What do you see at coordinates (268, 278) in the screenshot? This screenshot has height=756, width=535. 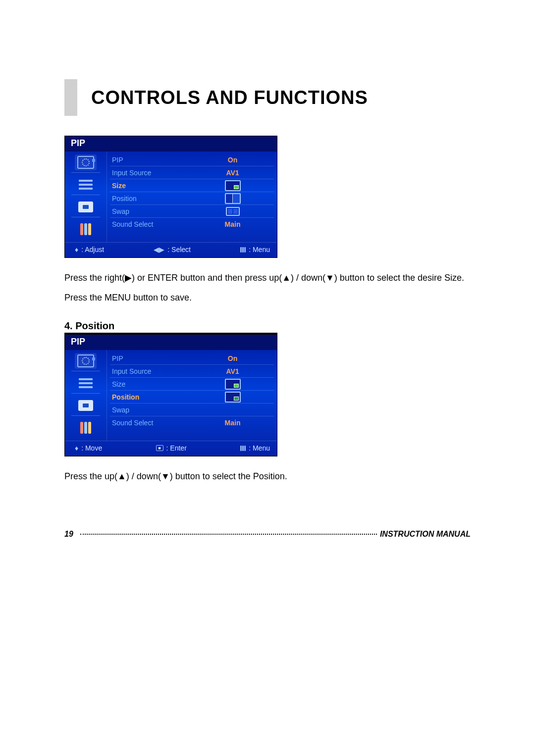 I see `instruction-text: Press the right(▶) or ENTER button and t…` at bounding box center [268, 278].